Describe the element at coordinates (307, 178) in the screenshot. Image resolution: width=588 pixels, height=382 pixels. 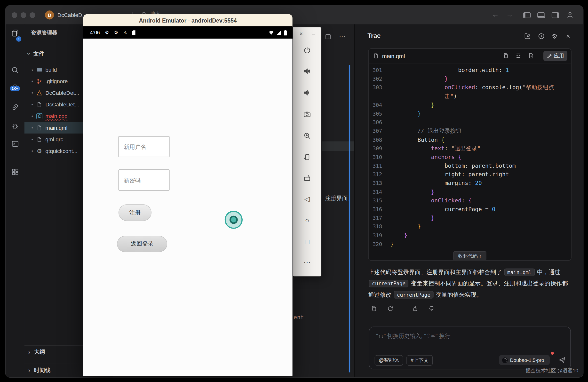
I see `rotate-landscape-icon` at that location.